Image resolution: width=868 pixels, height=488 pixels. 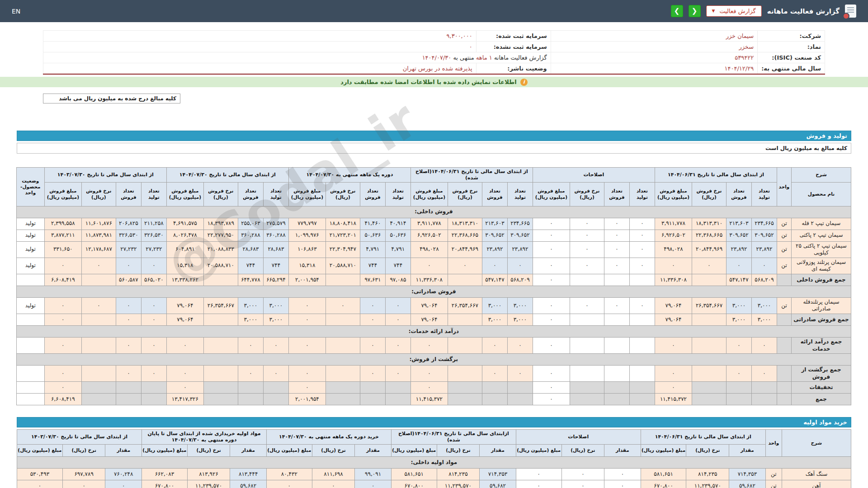 I want to click on value-cell: ۲۰,۵۸۸,۷۱۰, so click(x=221, y=266).